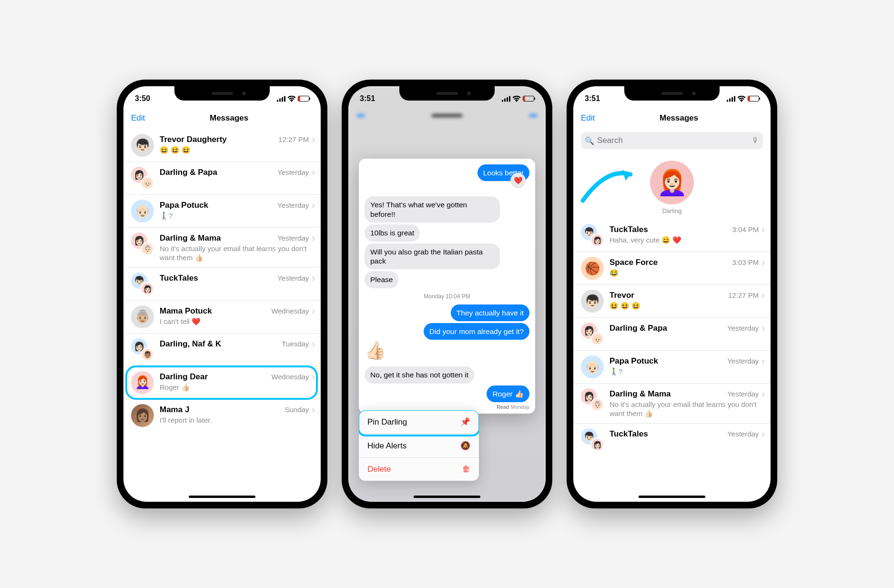  Describe the element at coordinates (222, 146) in the screenshot. I see `conversation-row: 👦🏻 Trevor Daugherty12:27 PM› 😆 😆 😆` at that location.